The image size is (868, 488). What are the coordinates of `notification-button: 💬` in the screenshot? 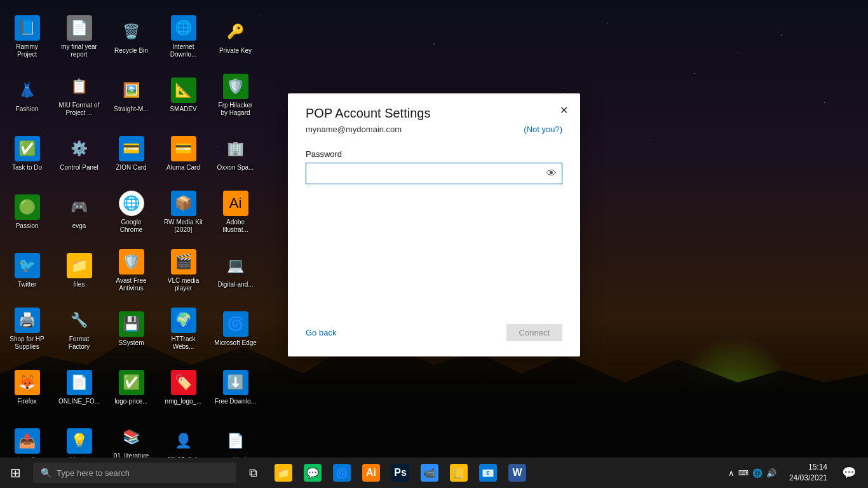 It's located at (849, 473).